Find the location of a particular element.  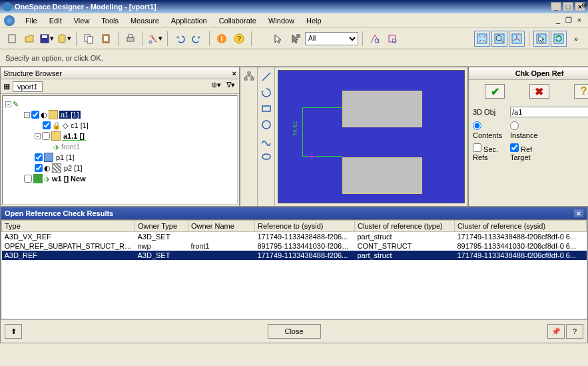

hierarchy-icon is located at coordinates (249, 77).